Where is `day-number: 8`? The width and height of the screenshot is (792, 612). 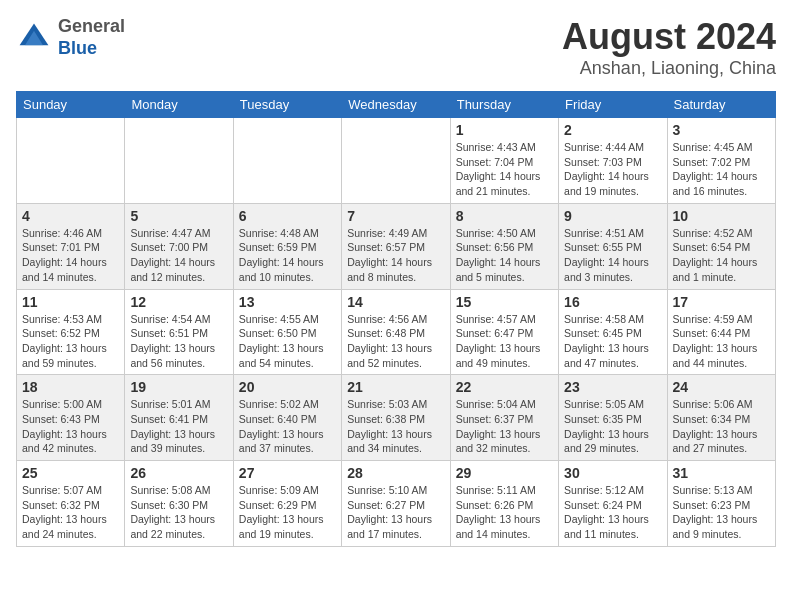 day-number: 8 is located at coordinates (504, 216).